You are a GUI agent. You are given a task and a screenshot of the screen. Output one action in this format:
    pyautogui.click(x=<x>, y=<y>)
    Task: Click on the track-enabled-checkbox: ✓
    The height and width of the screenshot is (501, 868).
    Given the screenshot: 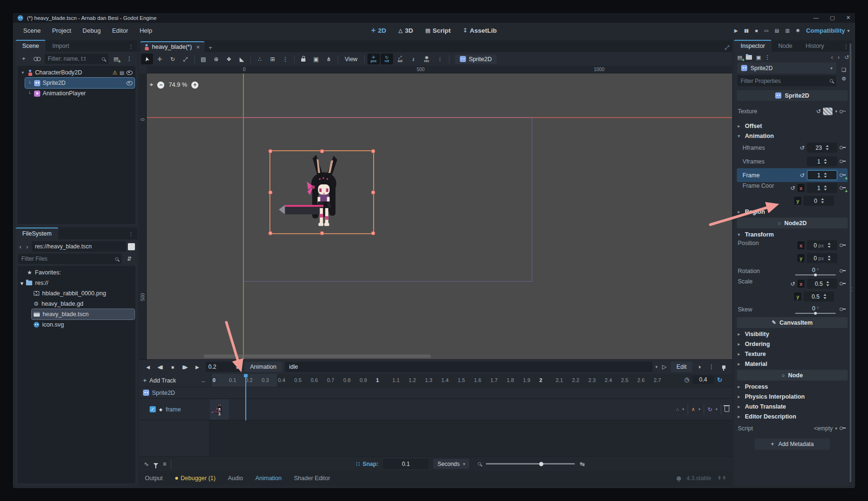 What is the action you would take?
    pyautogui.click(x=152, y=410)
    